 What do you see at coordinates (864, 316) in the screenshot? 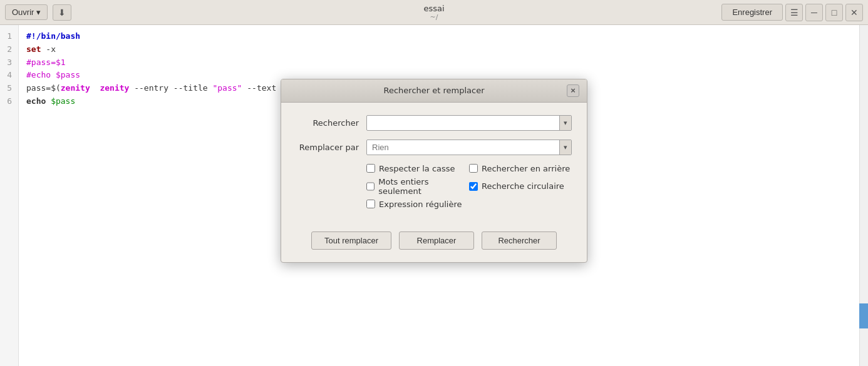
I see `scrollbar-thumb` at bounding box center [864, 316].